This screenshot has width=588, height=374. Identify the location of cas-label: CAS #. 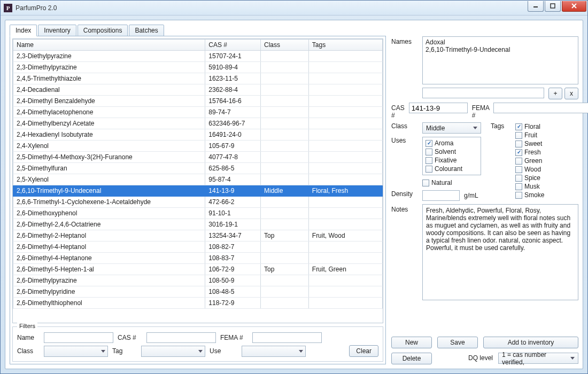
(398, 111).